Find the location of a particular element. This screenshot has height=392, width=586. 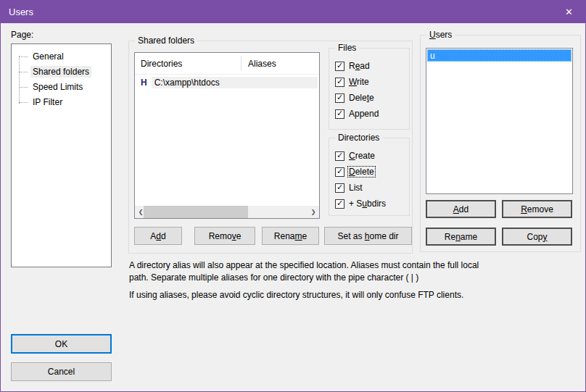

checkbox-label: Read is located at coordinates (360, 66).